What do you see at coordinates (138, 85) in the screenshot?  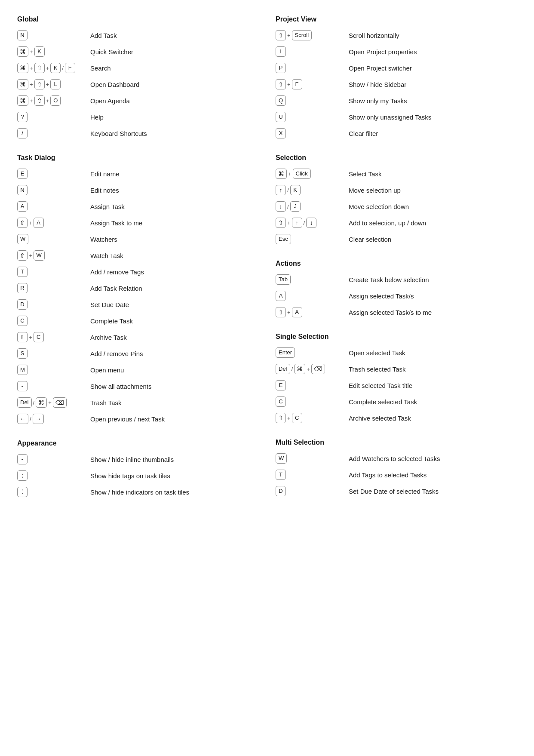 I see `shortcut-row: ⌘+⇧+LOpen Dashboard` at bounding box center [138, 85].